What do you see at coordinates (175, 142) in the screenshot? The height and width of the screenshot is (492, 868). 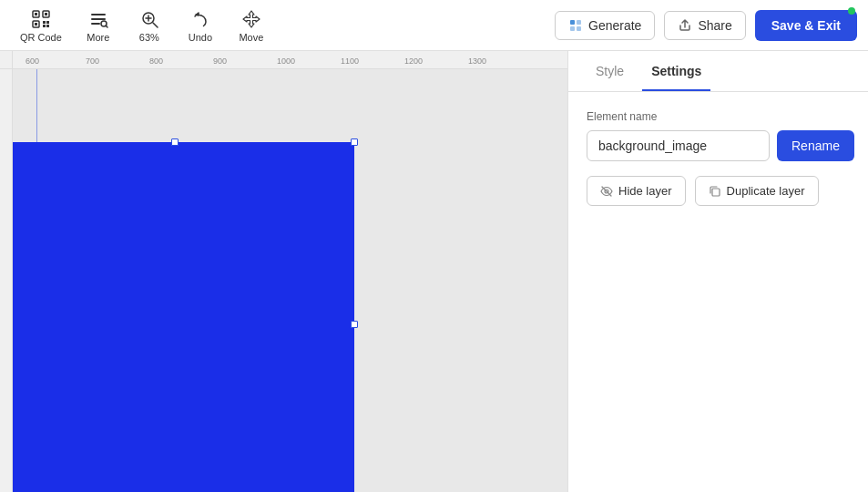 I see `handle-top-center` at bounding box center [175, 142].